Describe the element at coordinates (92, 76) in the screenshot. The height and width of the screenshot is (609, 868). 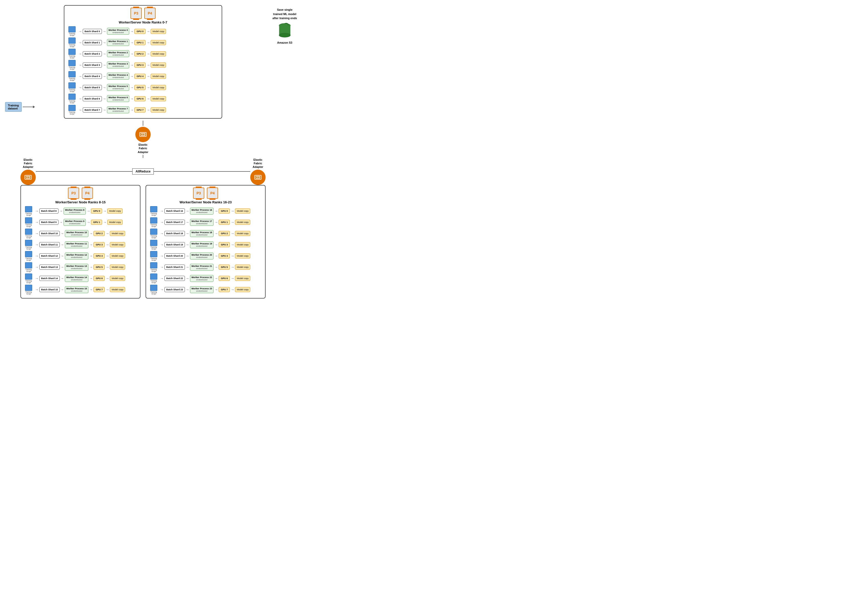
I see `shard-box: Batch Shard 4` at that location.